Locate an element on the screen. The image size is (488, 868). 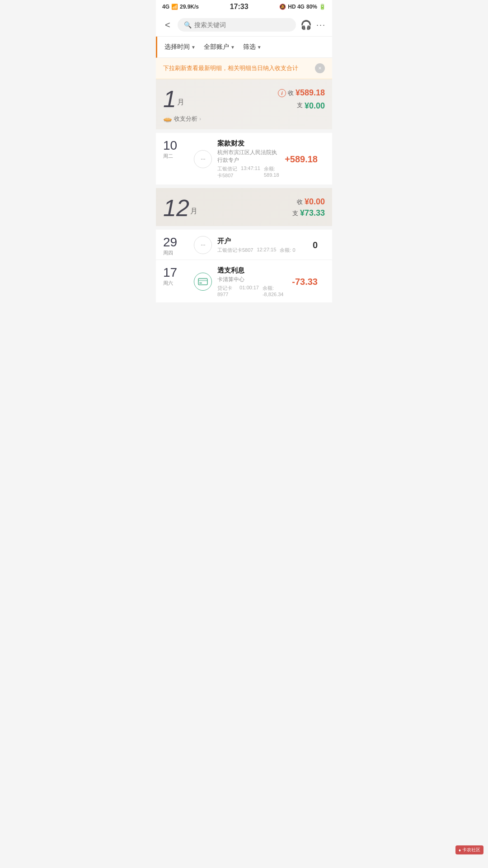
trans-meta-kaihu: 工银借记卡5807 12:27:15 余额: 0 is located at coordinates (262, 250).